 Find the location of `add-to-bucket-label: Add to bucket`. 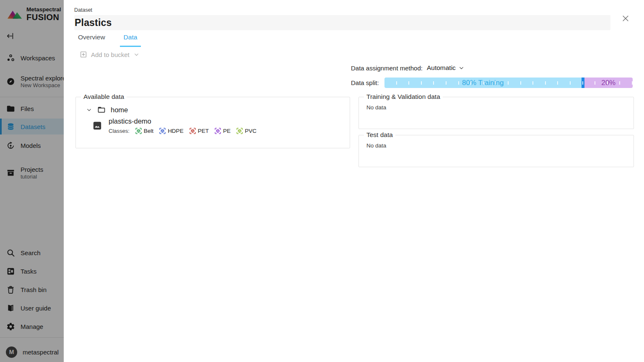

add-to-bucket-label: Add to bucket is located at coordinates (110, 54).